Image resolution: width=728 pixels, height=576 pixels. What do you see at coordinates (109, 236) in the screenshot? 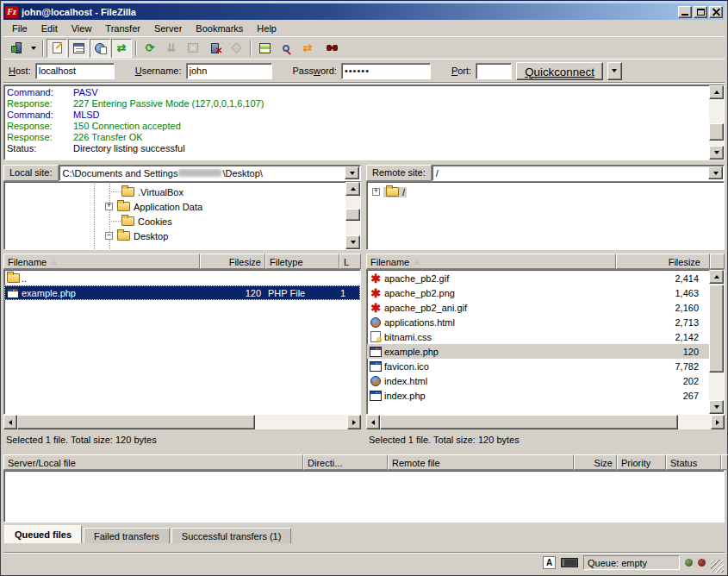
I see `collapse-icon: −` at bounding box center [109, 236].